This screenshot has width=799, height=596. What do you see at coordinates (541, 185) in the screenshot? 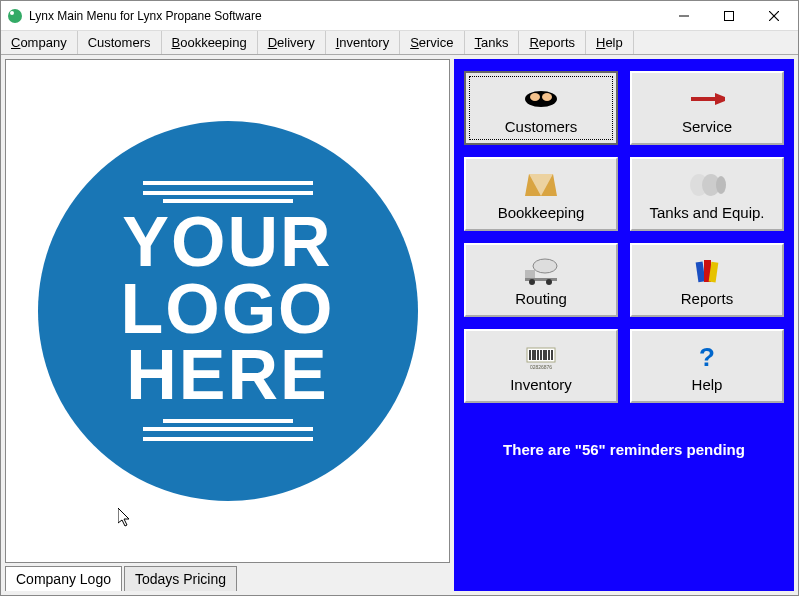
I see `ledger-icon` at bounding box center [541, 185].